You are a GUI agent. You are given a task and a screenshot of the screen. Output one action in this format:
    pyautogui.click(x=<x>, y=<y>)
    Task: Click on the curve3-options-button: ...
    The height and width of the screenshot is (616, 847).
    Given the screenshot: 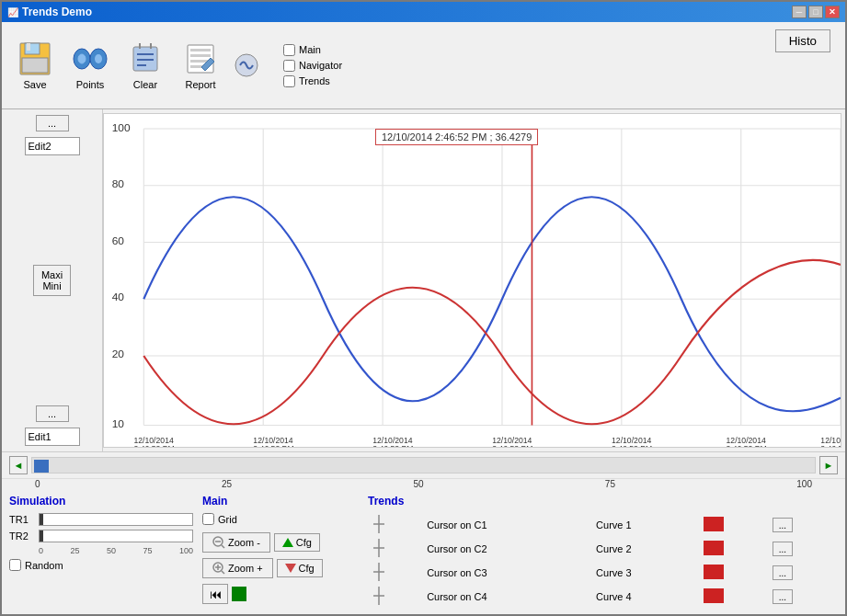 What is the action you would take?
    pyautogui.click(x=783, y=573)
    